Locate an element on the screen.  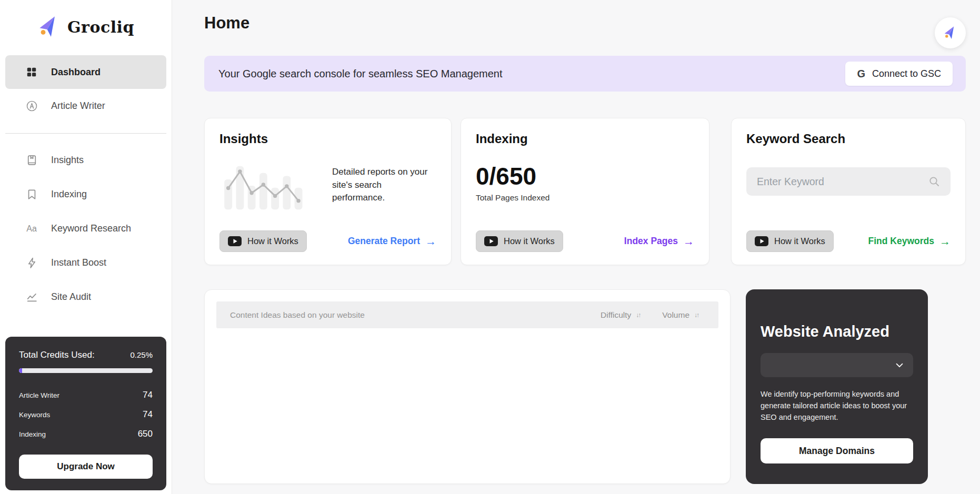
credits-progress-bar is located at coordinates (86, 370).